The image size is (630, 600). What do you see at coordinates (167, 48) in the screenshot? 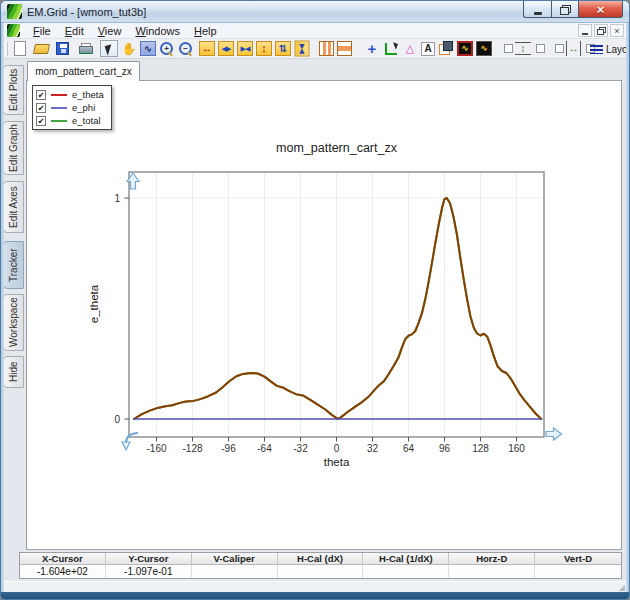
I see `zoom-in-button` at bounding box center [167, 48].